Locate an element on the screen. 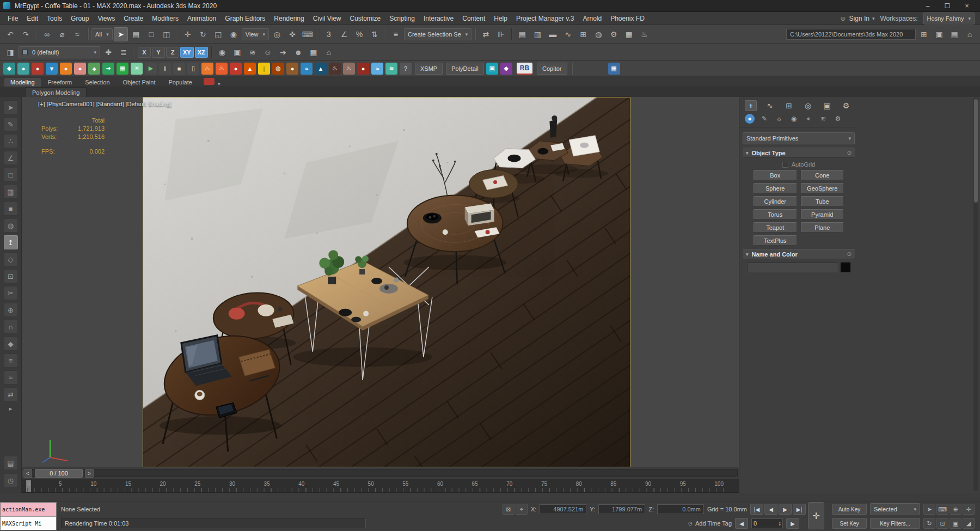 This screenshot has width=980, height=531. layer-explorer-toggle-icon: ◨ is located at coordinates (10, 52).